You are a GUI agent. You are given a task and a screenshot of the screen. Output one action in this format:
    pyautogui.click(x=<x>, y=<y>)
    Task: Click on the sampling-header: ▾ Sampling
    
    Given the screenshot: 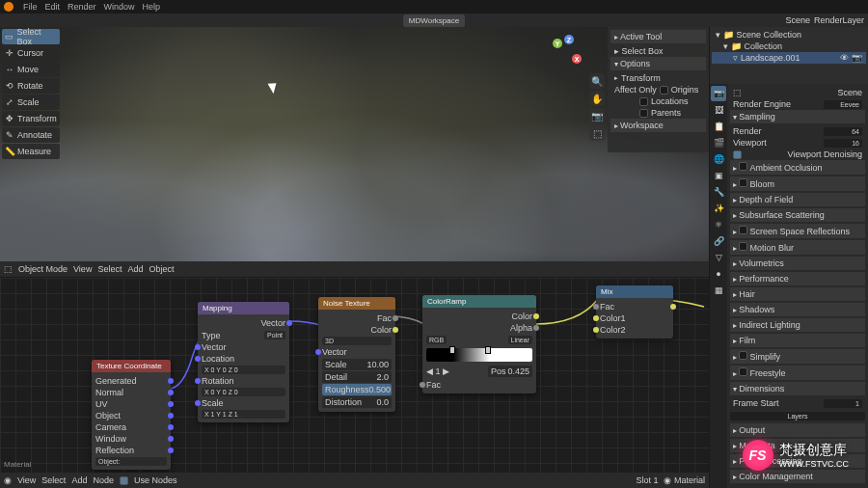 What is the action you would take?
    pyautogui.click(x=798, y=117)
    